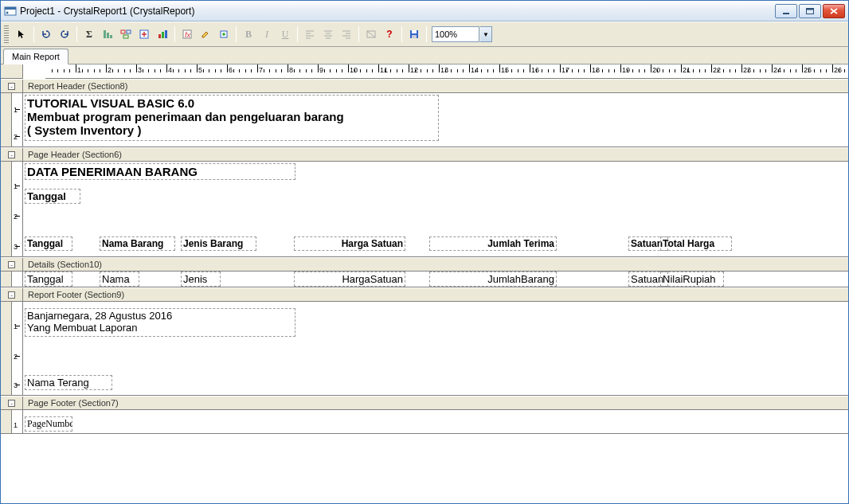 Image resolution: width=849 pixels, height=504 pixels. Describe the element at coordinates (144, 34) in the screenshot. I see `select-expert-button` at that location.